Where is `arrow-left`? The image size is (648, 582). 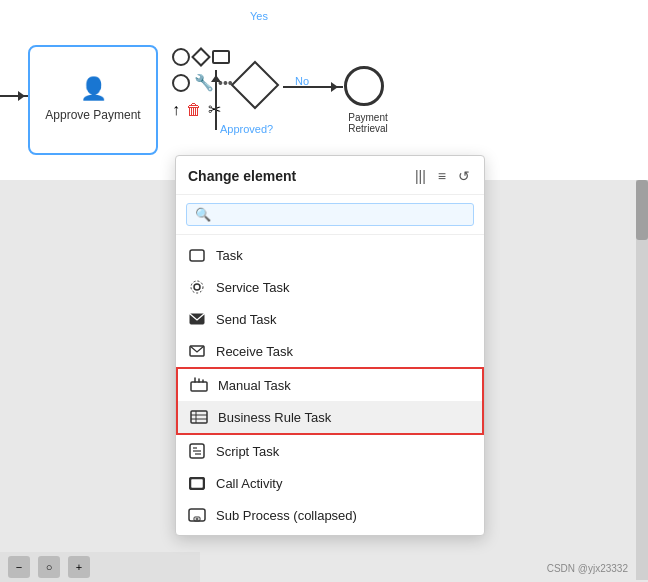
arrow-left is located at coordinates (15, 96).